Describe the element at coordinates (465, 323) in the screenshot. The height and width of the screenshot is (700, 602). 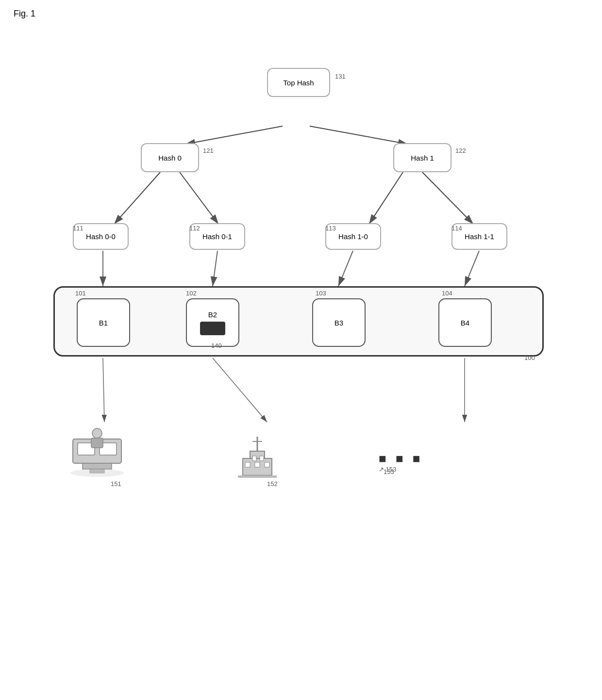
I see `b4-label: B4` at that location.